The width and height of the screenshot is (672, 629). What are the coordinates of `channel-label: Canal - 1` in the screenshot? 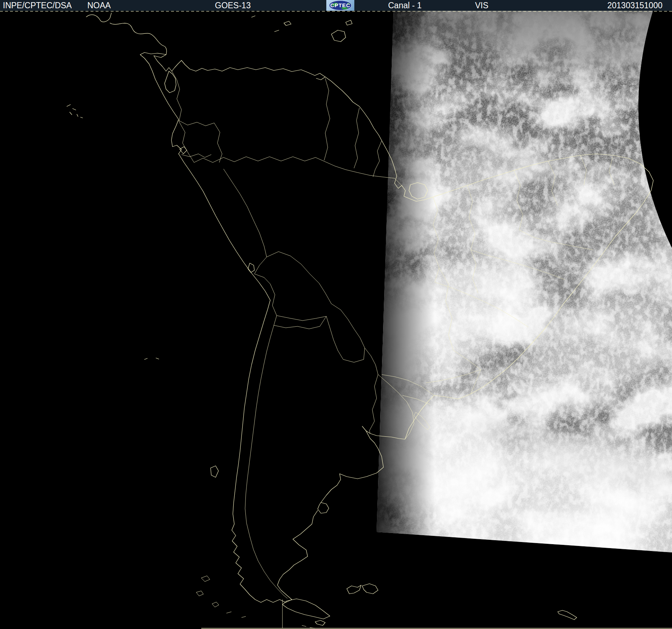 It's located at (405, 5).